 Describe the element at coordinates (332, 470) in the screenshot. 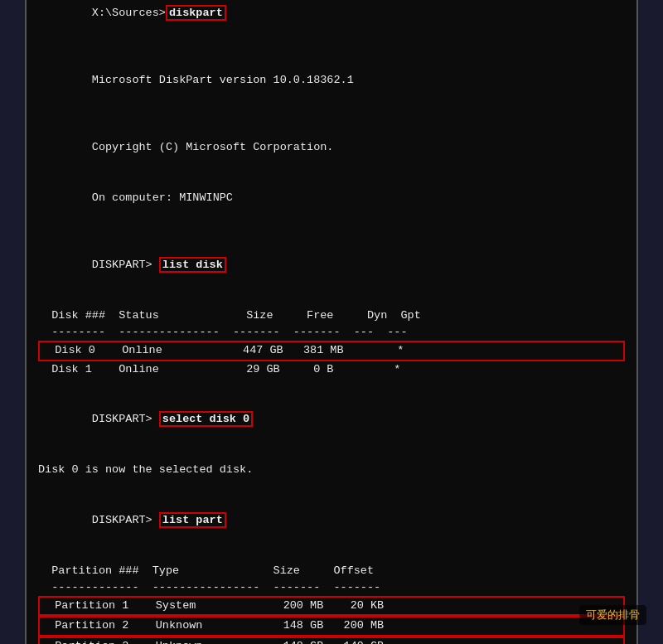

I see `selected-disk-msg: Disk 0 is now the selected disk.` at that location.